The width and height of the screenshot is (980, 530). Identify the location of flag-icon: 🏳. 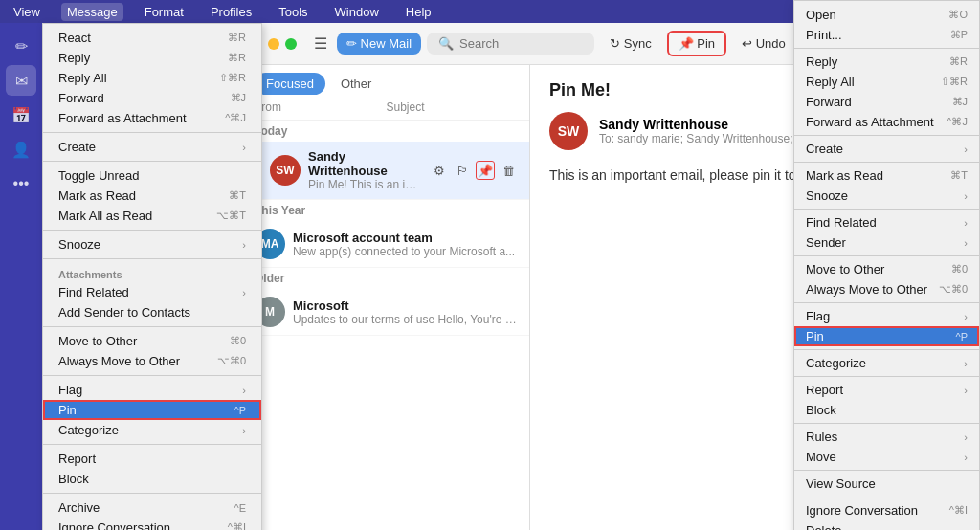
(462, 170).